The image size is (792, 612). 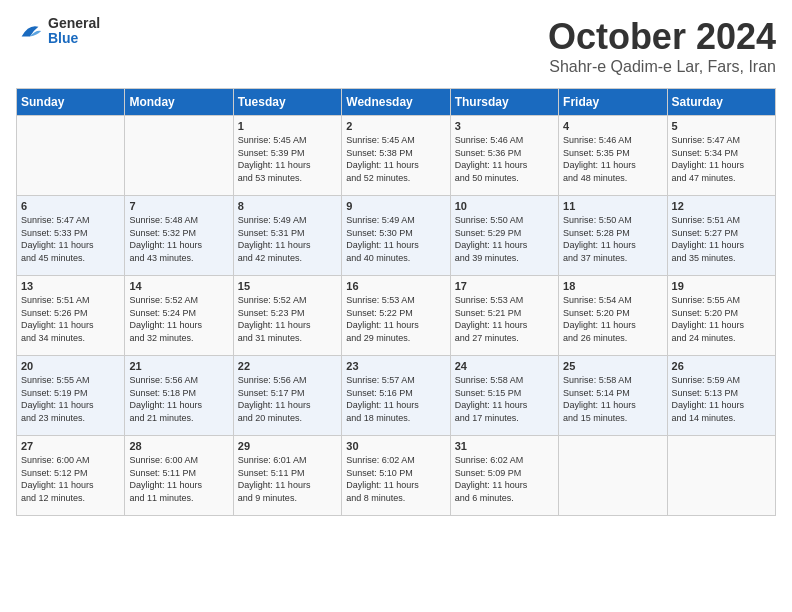 What do you see at coordinates (70, 479) in the screenshot?
I see `cell-info: Sunrise: 6:00 AM Sunset: 5:12 PM Dayligh…` at bounding box center [70, 479].